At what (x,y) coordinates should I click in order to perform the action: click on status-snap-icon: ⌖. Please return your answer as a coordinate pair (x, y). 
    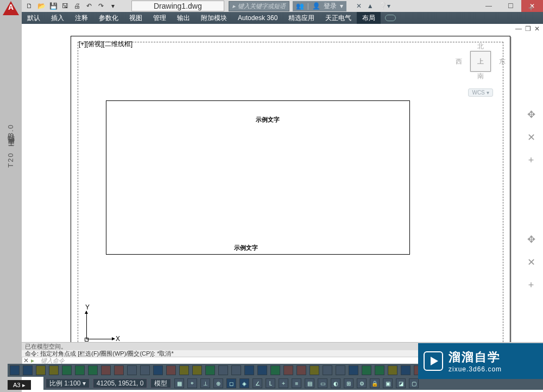
    Looking at the image, I should click on (192, 383).